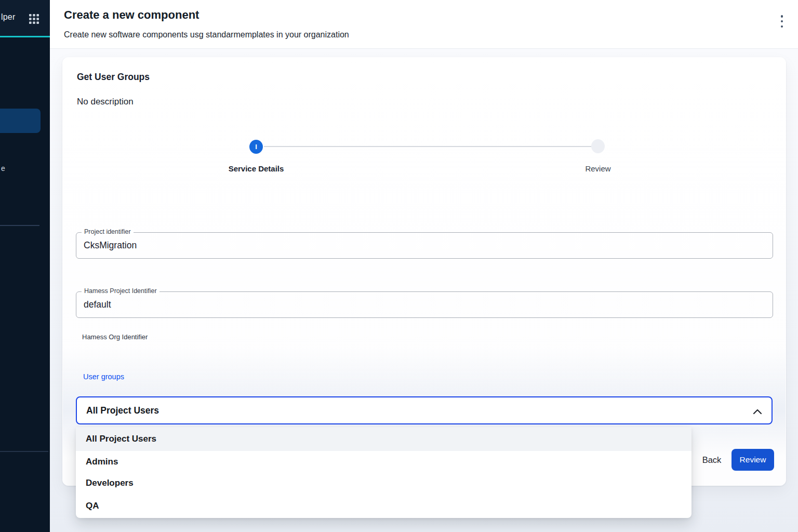 The image size is (798, 532). I want to click on back-button: Back, so click(712, 460).